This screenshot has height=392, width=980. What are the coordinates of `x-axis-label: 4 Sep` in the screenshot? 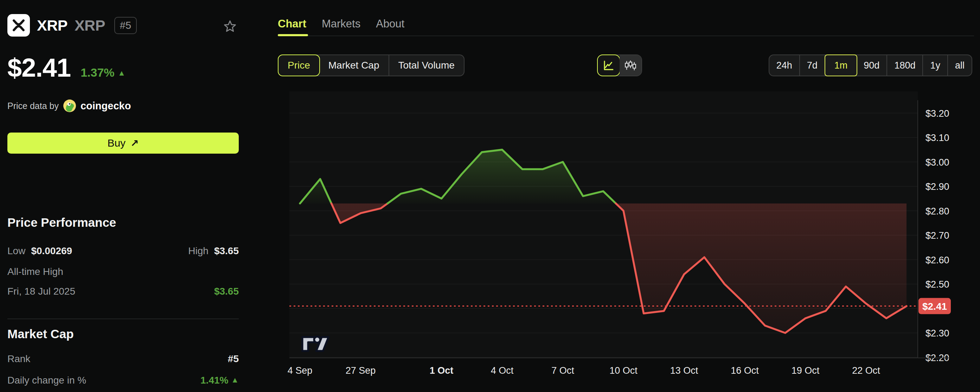 It's located at (300, 370).